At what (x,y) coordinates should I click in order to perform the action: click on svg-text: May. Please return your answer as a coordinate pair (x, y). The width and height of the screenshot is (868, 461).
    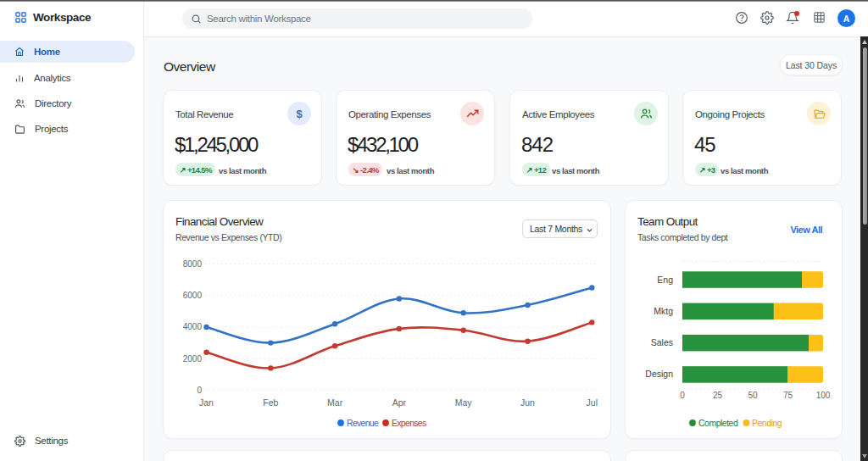
    Looking at the image, I should click on (465, 403).